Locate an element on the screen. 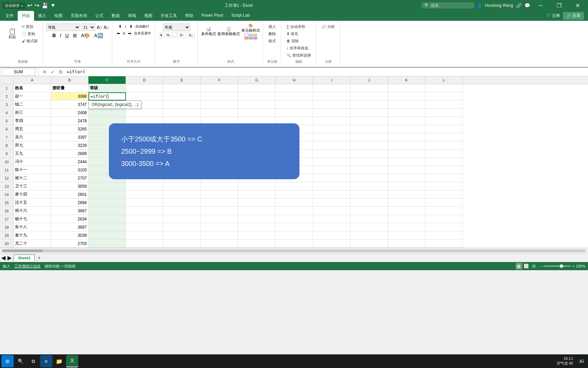  cell-k10 is located at coordinates (407, 162).